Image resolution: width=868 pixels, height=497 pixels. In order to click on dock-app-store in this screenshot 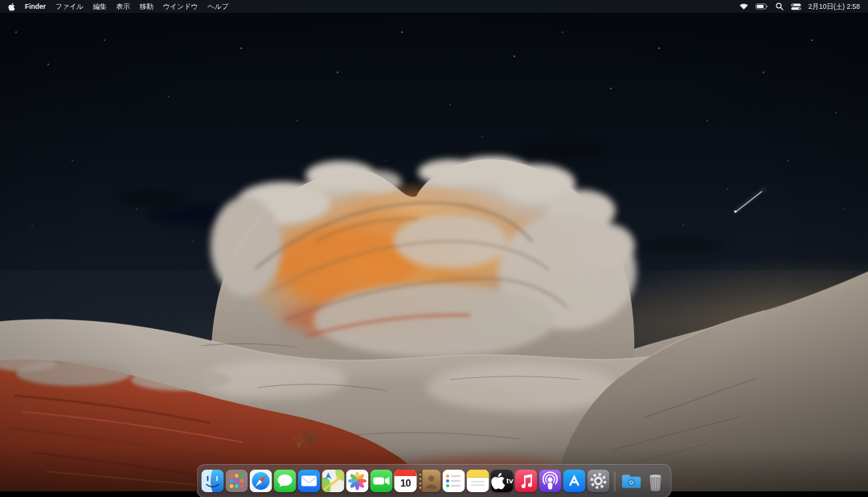, I will do `click(575, 481)`.